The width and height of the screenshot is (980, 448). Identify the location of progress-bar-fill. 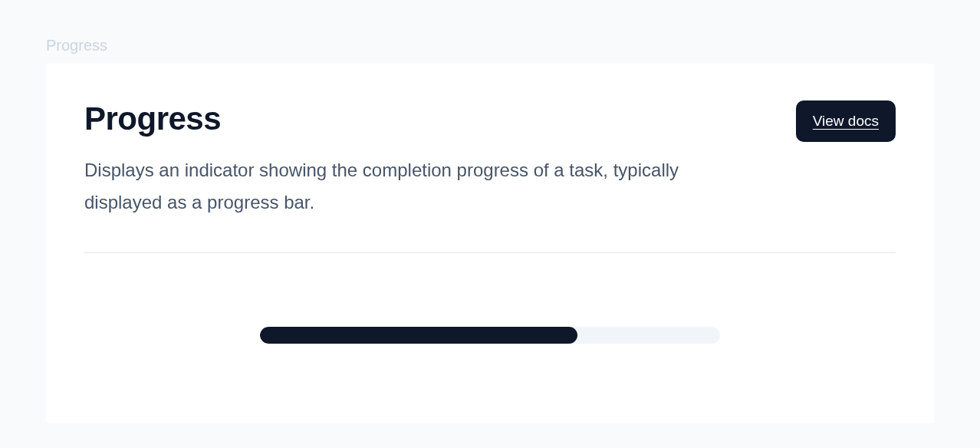
(419, 335).